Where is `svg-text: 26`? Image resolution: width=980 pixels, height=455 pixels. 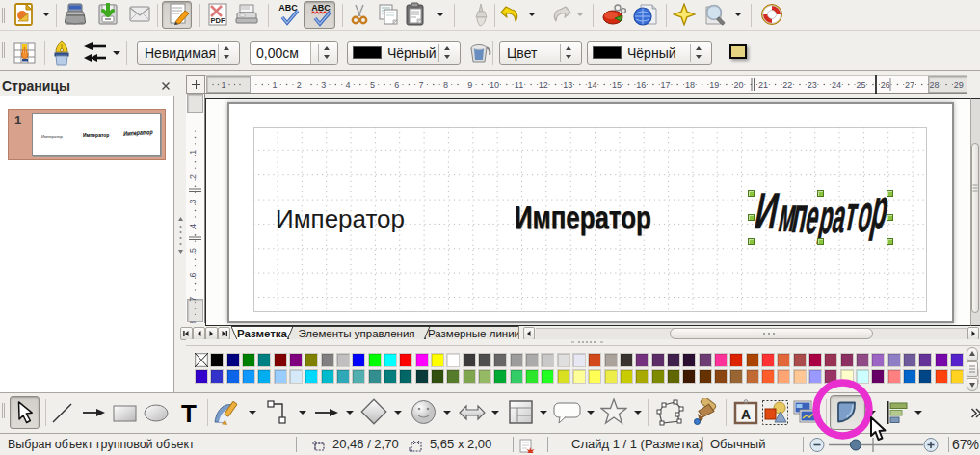 svg-text: 26 is located at coordinates (886, 85).